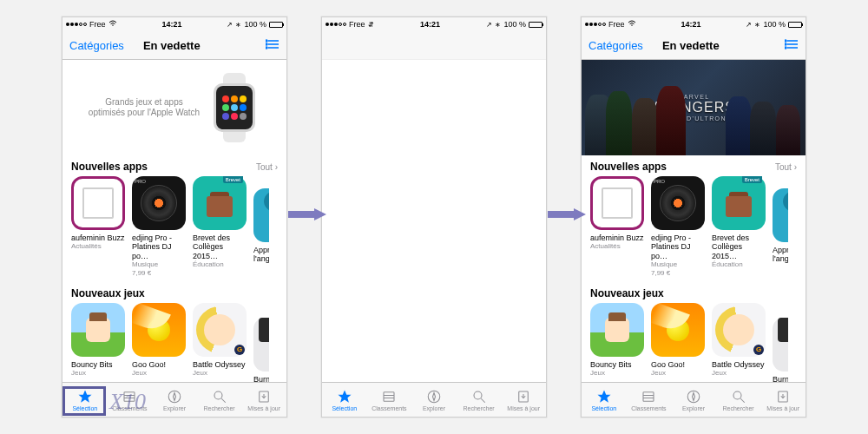  Describe the element at coordinates (159, 265) in the screenshot. I see `app-category: Musique` at that location.